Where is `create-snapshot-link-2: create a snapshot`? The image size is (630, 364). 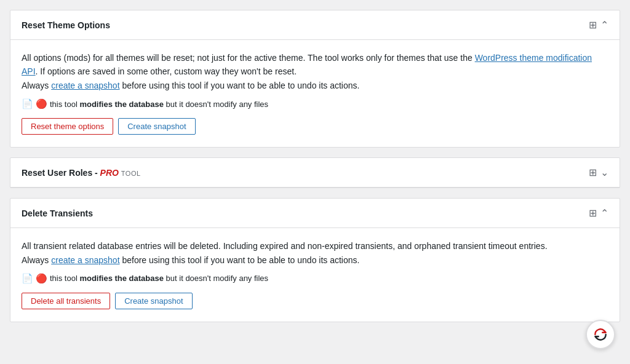 create-snapshot-link-2: create a snapshot is located at coordinates (85, 260).